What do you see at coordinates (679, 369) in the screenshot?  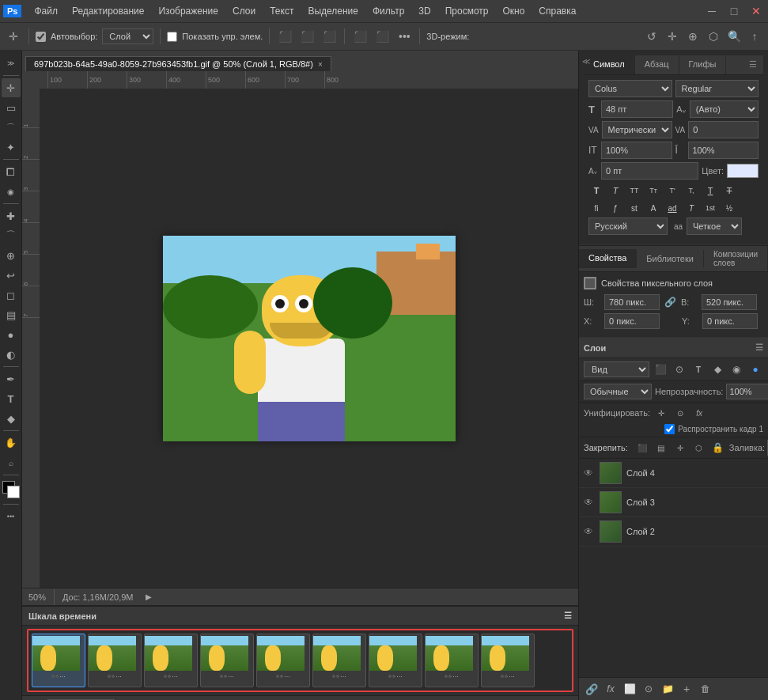 I see `layers-filter-adjust-icon: ⊙` at bounding box center [679, 369].